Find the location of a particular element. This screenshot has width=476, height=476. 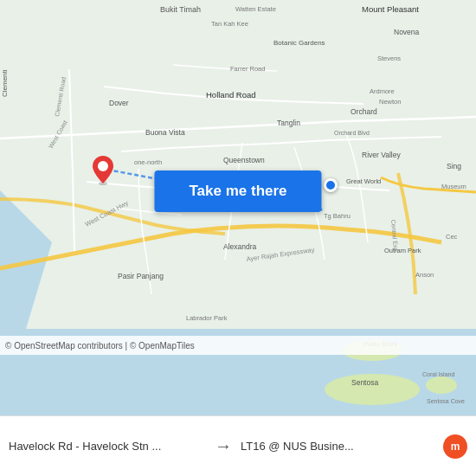

attribution-bar: © OpenStreetMap contributors | © OpenMap… is located at coordinates (238, 345).